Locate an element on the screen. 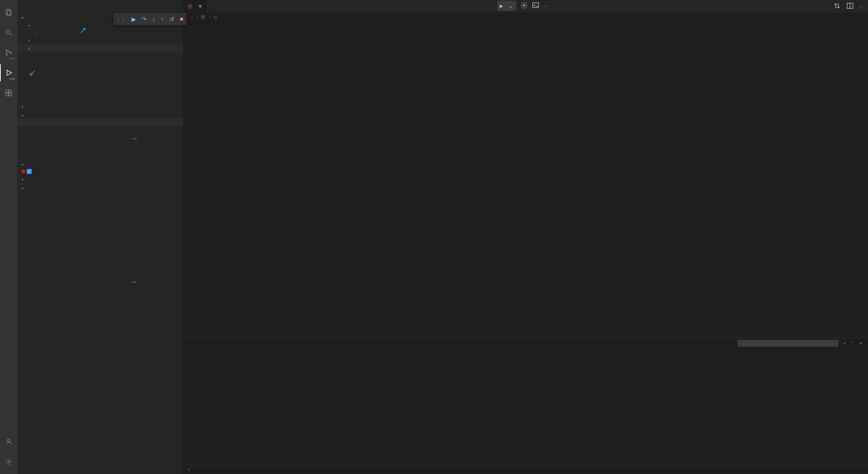  run-top-controls: ▶ ⌄ ··· is located at coordinates (522, 6).